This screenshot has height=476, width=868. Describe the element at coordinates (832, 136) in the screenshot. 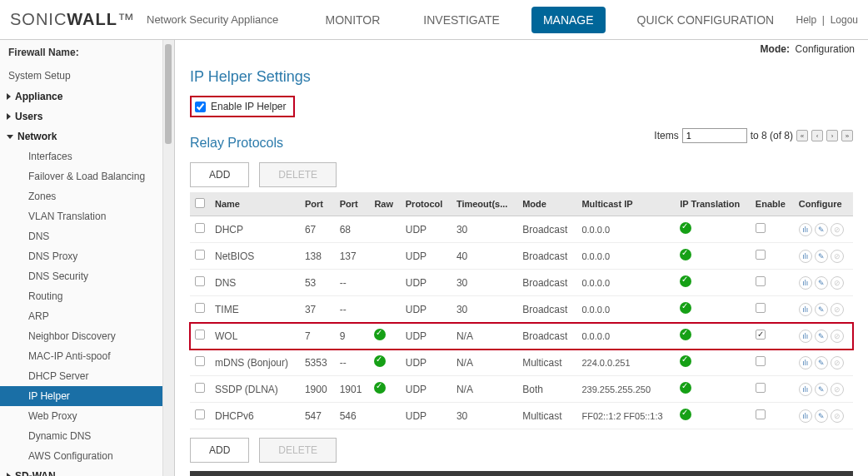

I see `page-next-icon: ›` at that location.